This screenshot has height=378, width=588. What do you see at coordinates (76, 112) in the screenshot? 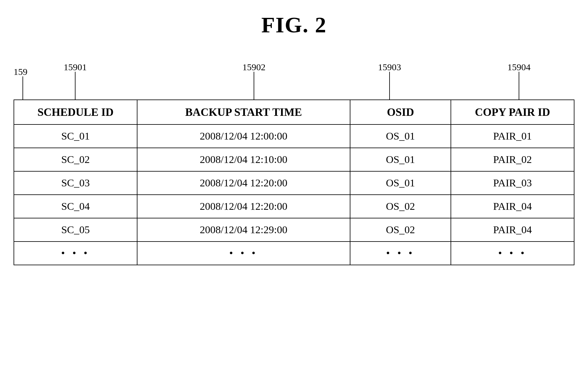
I see `header-schedule-id: SCHEDULE ID` at bounding box center [76, 112].